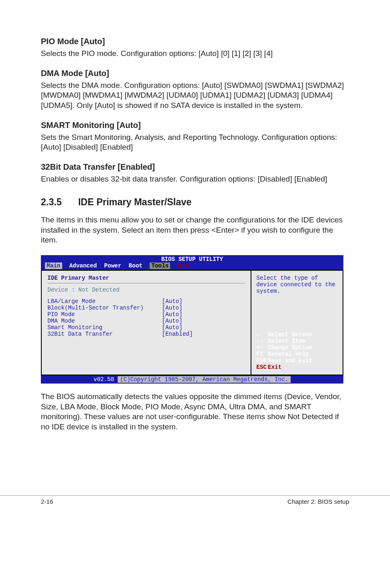 Image resolution: width=390 pixels, height=588 pixels. Describe the element at coordinates (289, 354) in the screenshot. I see `key-f1-text: General Help` at that location.